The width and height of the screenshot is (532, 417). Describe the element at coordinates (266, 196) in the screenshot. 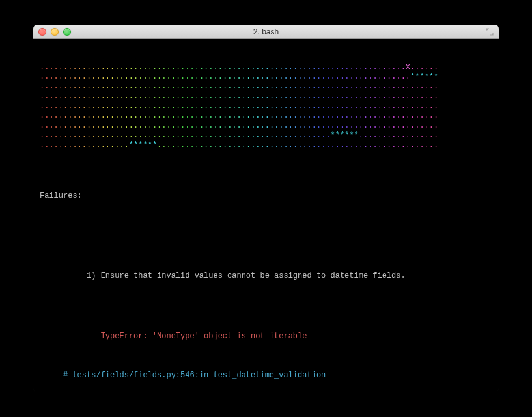

I see `failures-header: Failures:` at that location.